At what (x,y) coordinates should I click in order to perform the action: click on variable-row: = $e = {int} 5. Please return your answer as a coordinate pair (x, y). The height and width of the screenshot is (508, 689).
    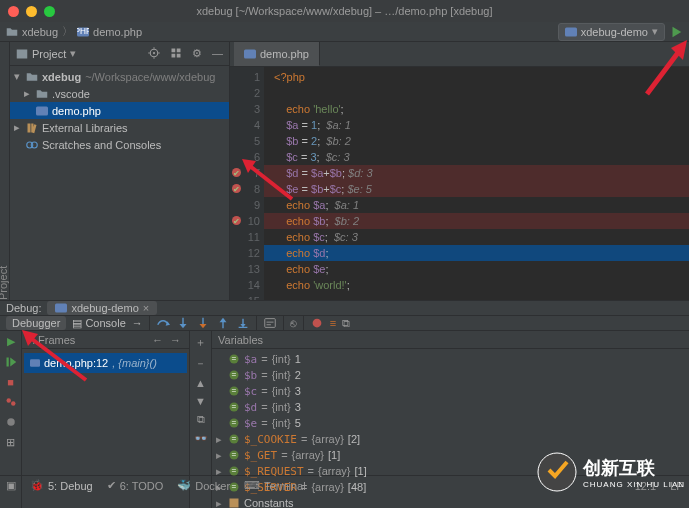
    Looking at the image, I should click on (450, 423).